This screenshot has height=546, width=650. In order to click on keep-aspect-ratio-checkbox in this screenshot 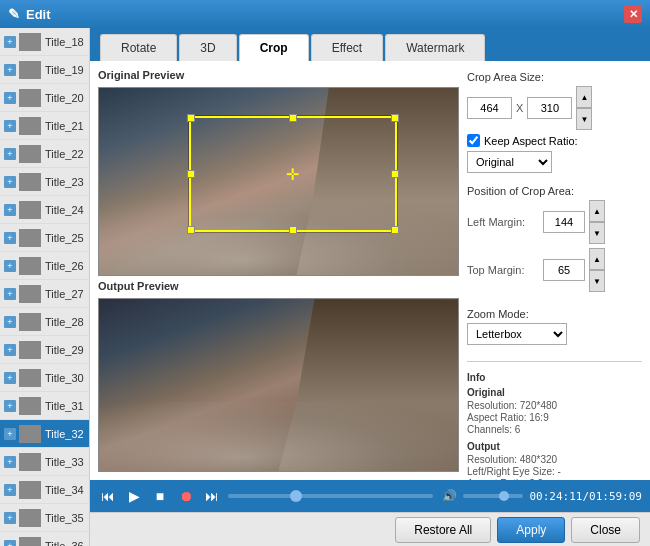, I will do `click(474, 140)`.